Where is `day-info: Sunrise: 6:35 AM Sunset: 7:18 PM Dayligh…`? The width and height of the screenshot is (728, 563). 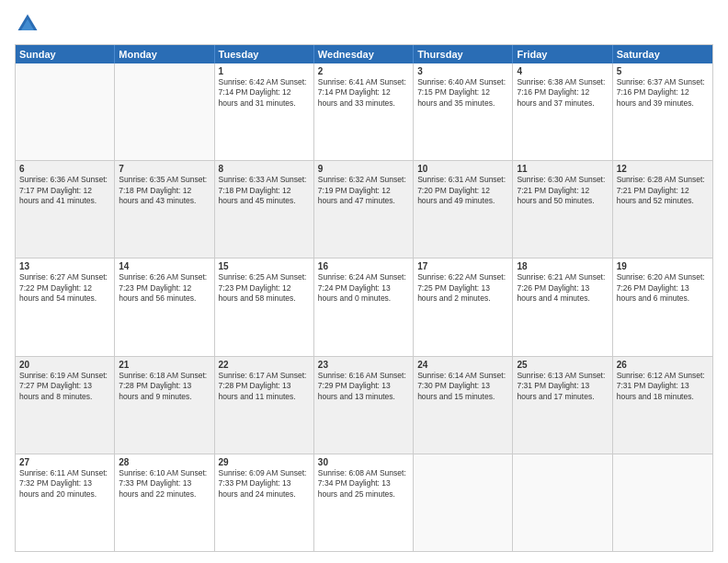
day-info: Sunrise: 6:35 AM Sunset: 7:18 PM Dayligh… is located at coordinates (164, 190).